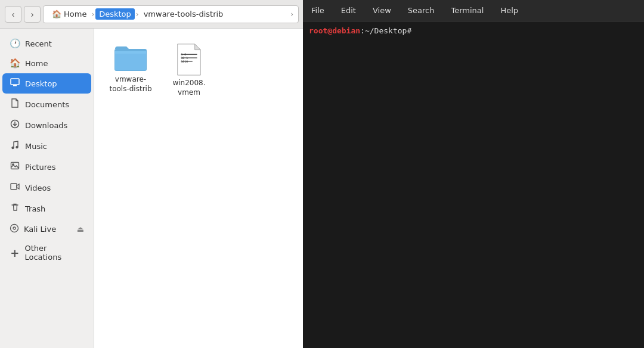 This screenshot has height=348, width=644. Describe the element at coordinates (15, 146) in the screenshot. I see `music-icon` at that location.